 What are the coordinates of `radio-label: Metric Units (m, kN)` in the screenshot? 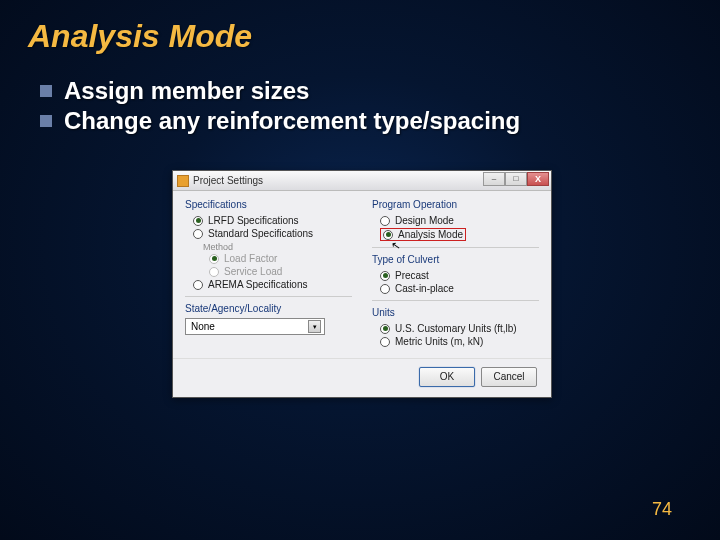 It's located at (439, 342).